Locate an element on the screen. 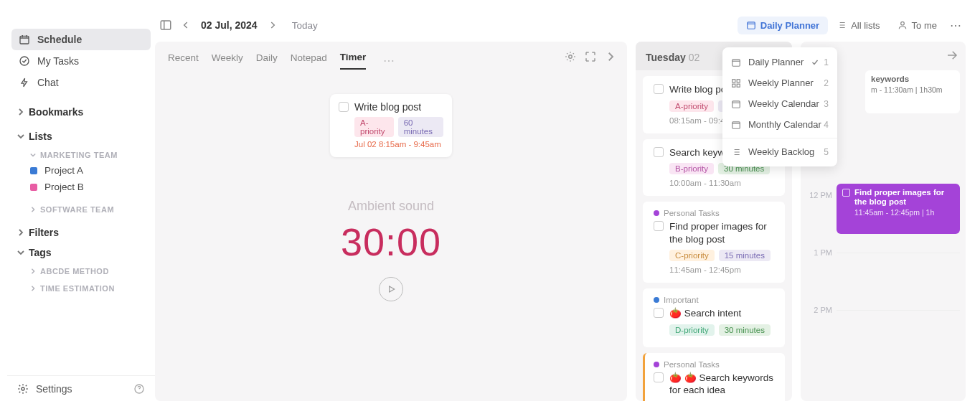 The image size is (980, 414). tab-recent: Recent is located at coordinates (184, 60).